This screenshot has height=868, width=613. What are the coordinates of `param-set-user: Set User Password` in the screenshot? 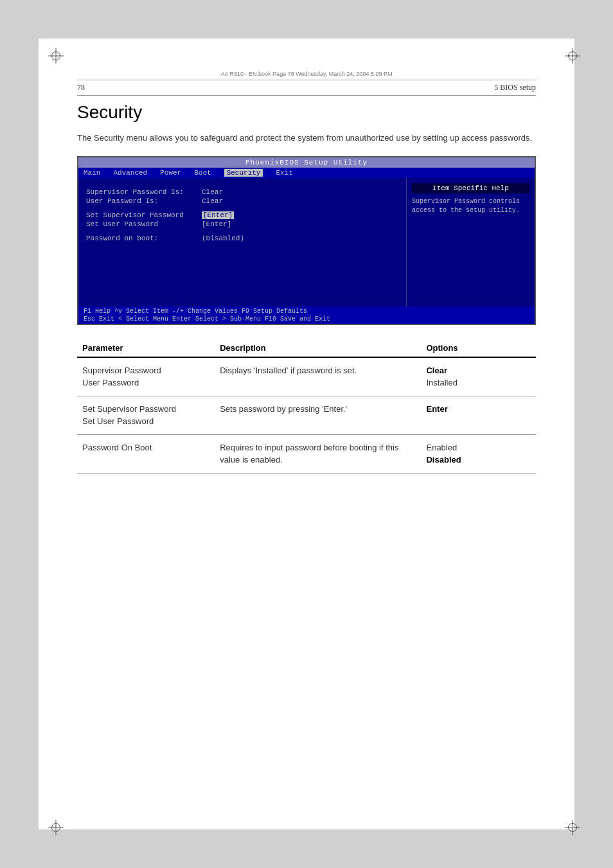 It's located at (118, 421).